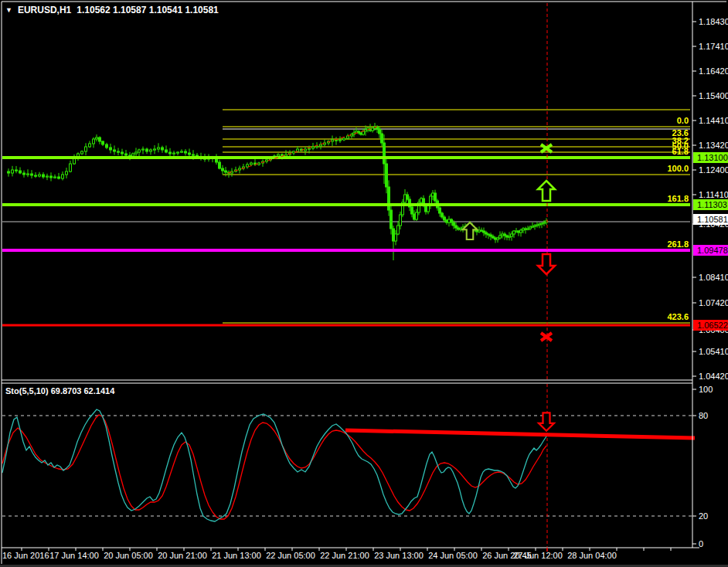  What do you see at coordinates (9, 11) in the screenshot?
I see `chart-dropdown-icon: ▼` at bounding box center [9, 11].